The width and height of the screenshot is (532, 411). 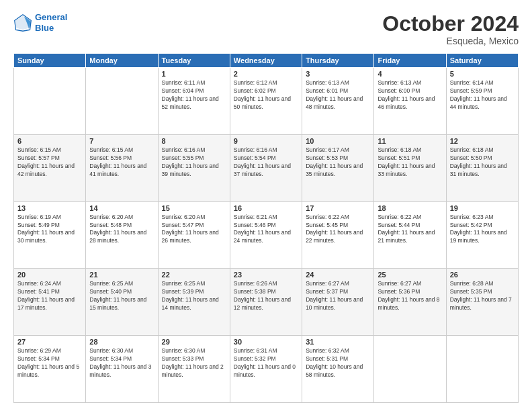 I want to click on day-info: Sunrise: 6:21 AMSunset: 5:46 PMDaylight:…, so click(x=266, y=230).